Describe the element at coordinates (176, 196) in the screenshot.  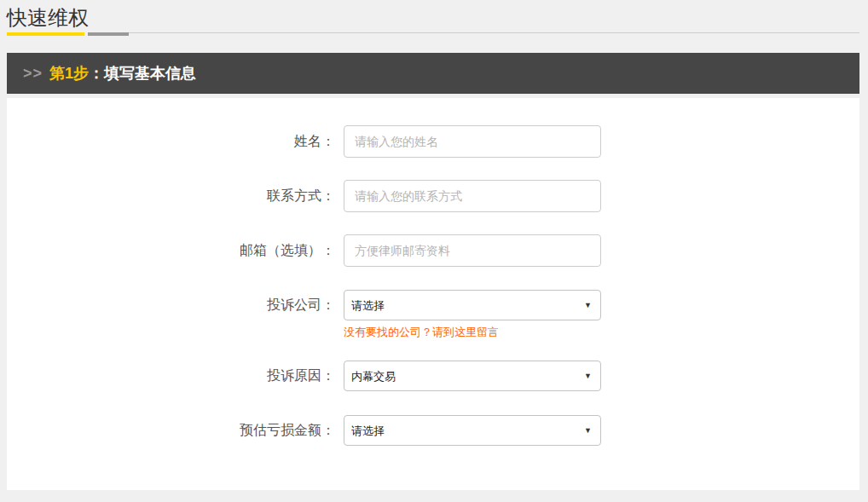
I see `contact-label: 联系方式：` at that location.